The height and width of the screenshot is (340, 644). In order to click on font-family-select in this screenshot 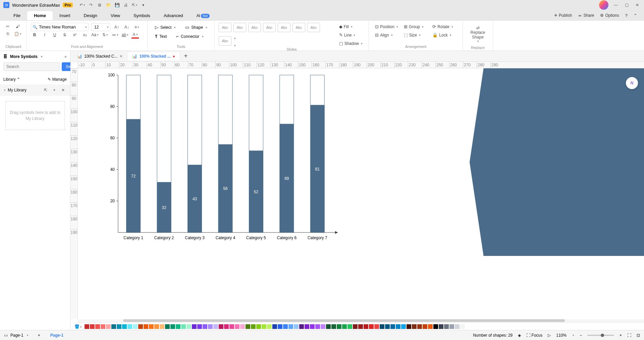, I will do `click(61, 27)`.